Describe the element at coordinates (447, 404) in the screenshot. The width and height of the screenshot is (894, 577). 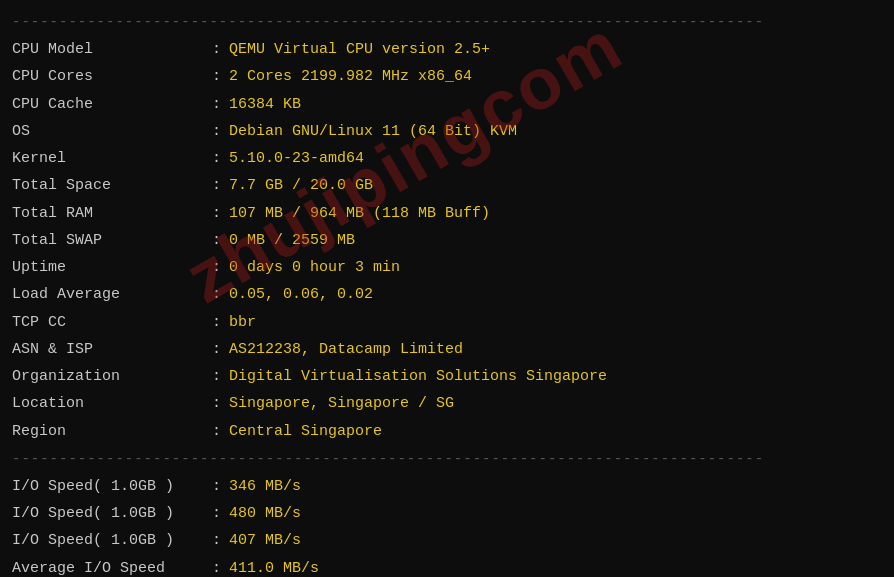
I see `info-row: Location: Singapore, Singapore / SG` at that location.